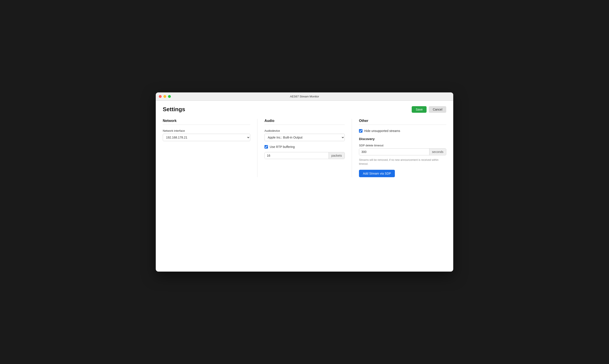 The width and height of the screenshot is (609, 364). What do you see at coordinates (266, 147) in the screenshot?
I see `rtp-buffering-checkbox` at bounding box center [266, 147].